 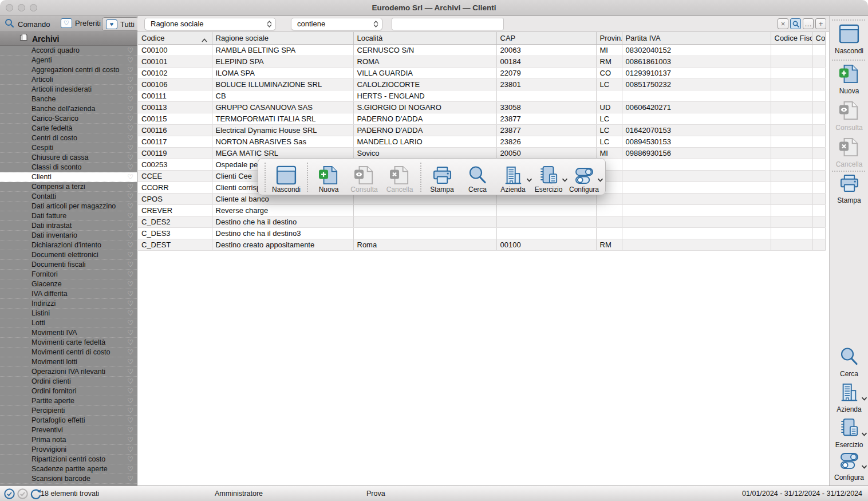 I want to click on sidebar-item-movimenti-centri-di-costo: Movimenti centri di costo♡, so click(x=69, y=353).